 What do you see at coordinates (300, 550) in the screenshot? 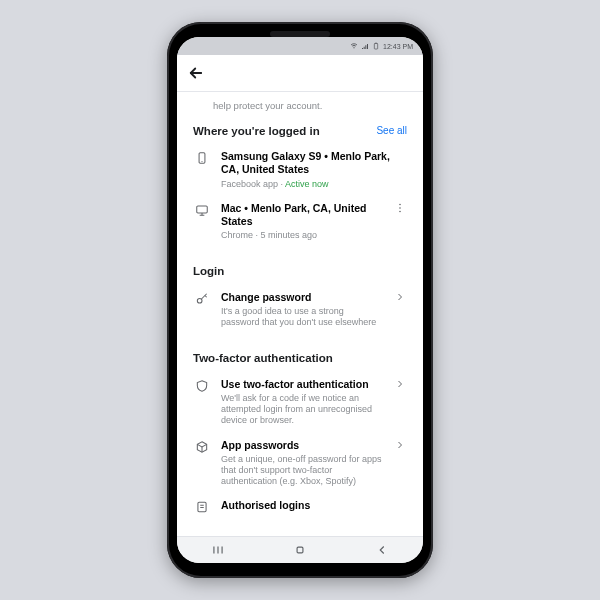
I see `home-button` at bounding box center [300, 550].